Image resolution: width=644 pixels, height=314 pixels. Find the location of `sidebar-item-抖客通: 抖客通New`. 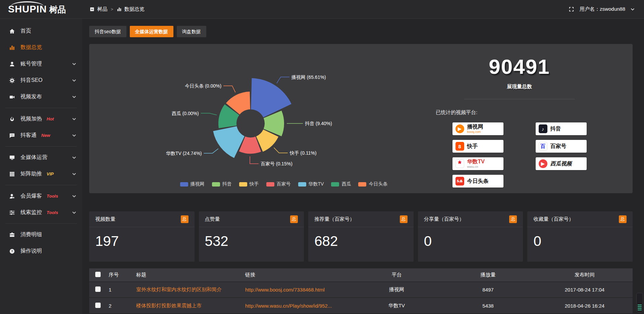

sidebar-item-抖客通: 抖客通New is located at coordinates (41, 136).